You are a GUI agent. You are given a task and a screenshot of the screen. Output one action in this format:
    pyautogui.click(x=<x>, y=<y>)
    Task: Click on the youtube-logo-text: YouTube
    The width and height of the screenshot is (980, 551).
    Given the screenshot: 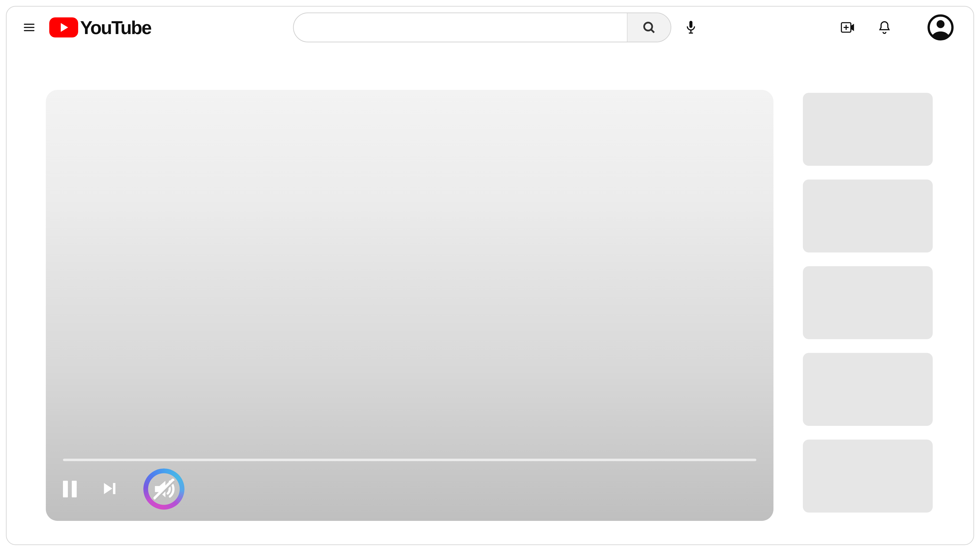 What is the action you would take?
    pyautogui.click(x=116, y=27)
    